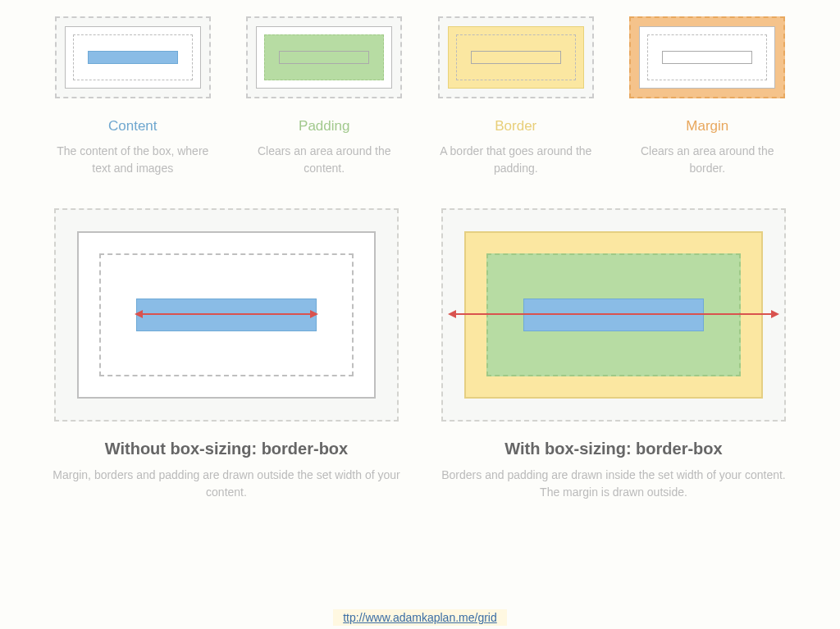 This screenshot has height=629, width=840. I want to click on box-model-diagram-margin, so click(707, 57).